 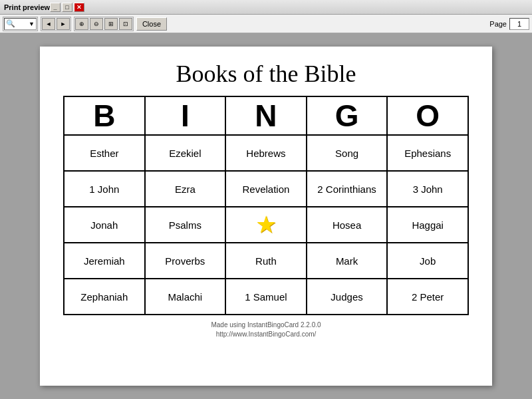 I want to click on next-page-button: ►, so click(x=63, y=24).